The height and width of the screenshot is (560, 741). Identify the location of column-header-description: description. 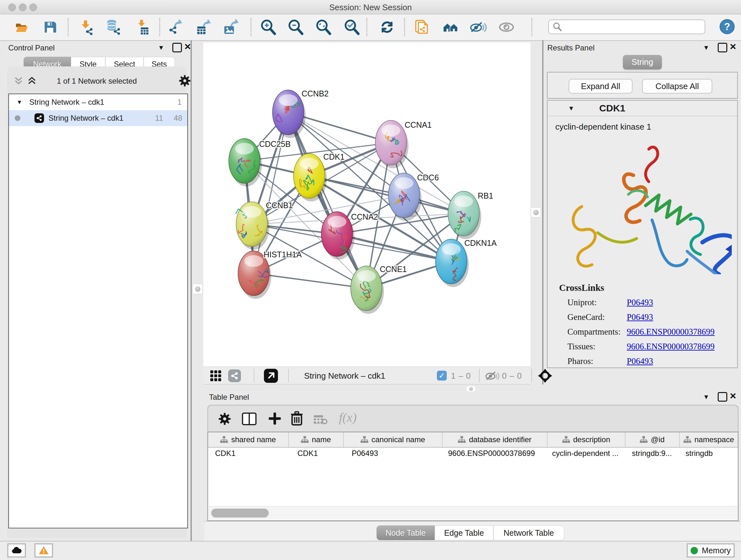
(587, 440).